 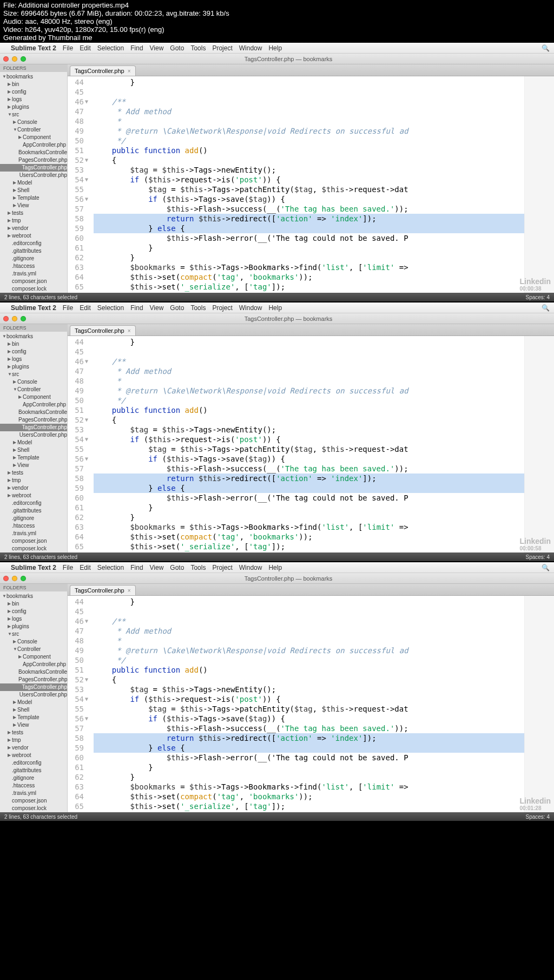 What do you see at coordinates (34, 160) in the screenshot?
I see `tree-item: PagesController.php` at bounding box center [34, 160].